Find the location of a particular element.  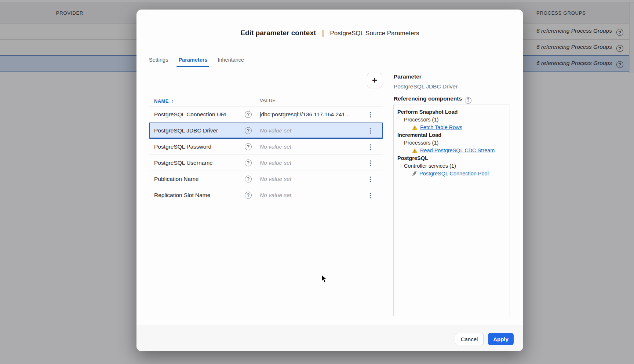

parameter-row: Replication Slot Name?No value set⋮ is located at coordinates (266, 195).